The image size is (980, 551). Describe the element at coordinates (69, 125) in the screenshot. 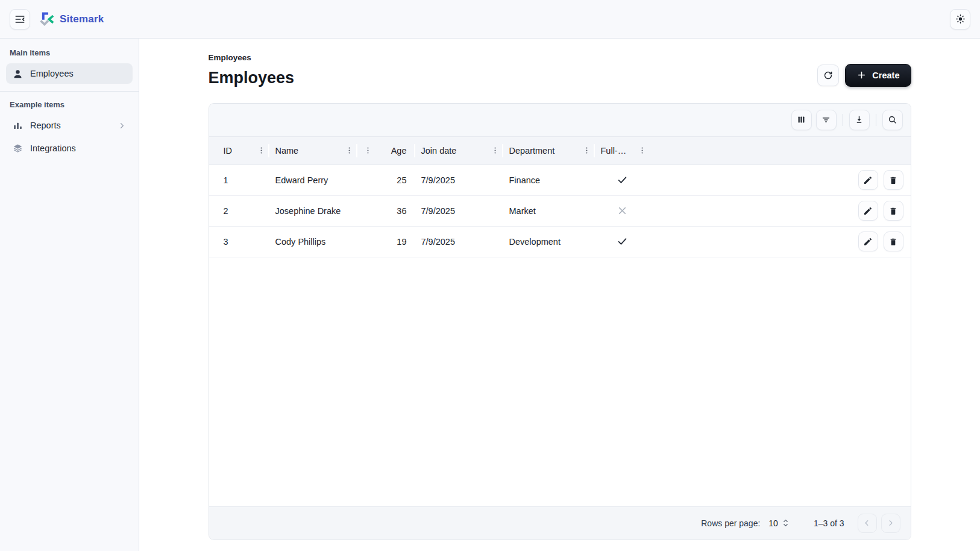

I see `sidebar-item-reports: Reports` at that location.